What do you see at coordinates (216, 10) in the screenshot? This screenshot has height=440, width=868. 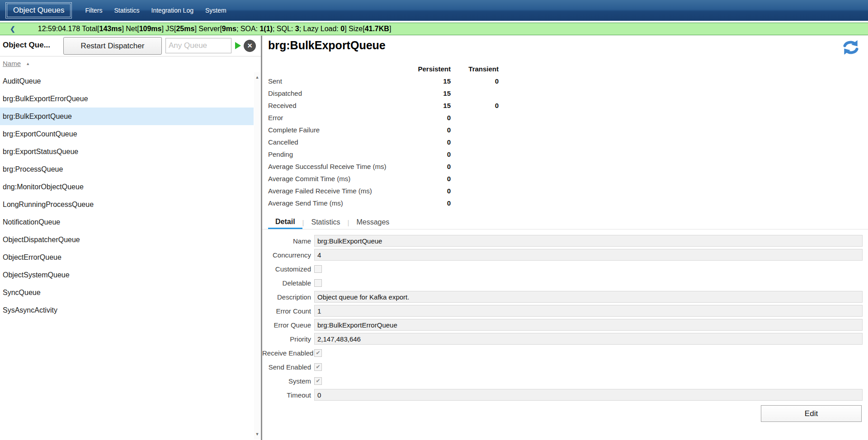 I see `nav-tab-system: System` at bounding box center [216, 10].